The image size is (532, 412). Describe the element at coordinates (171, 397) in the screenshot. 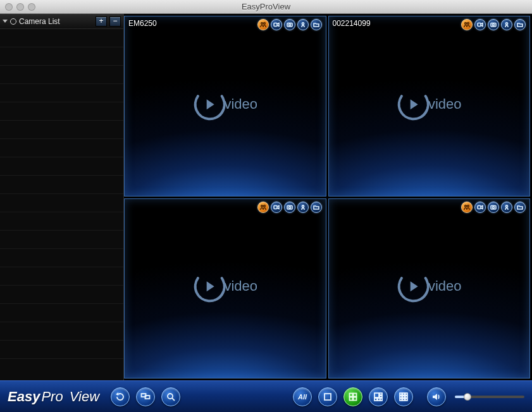

I see `search-button` at that location.